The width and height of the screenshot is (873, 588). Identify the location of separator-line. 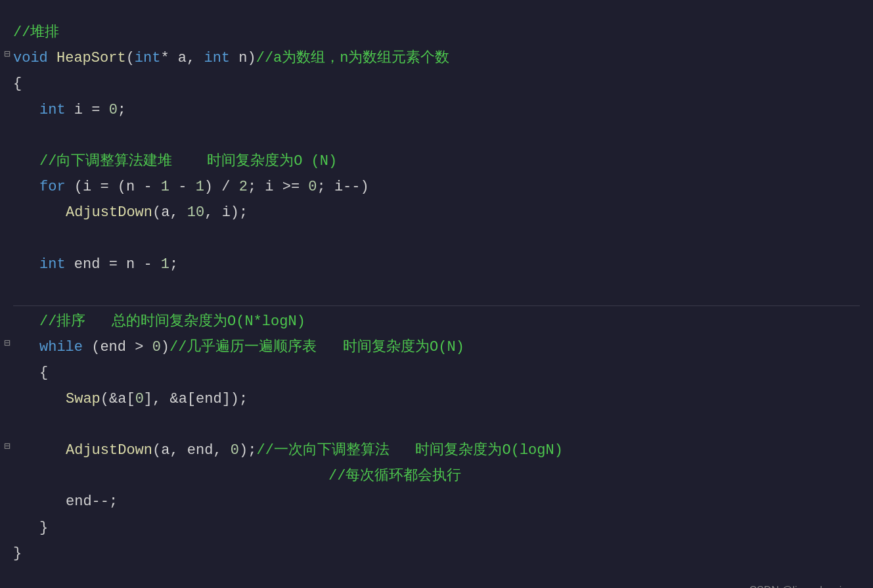
(436, 306).